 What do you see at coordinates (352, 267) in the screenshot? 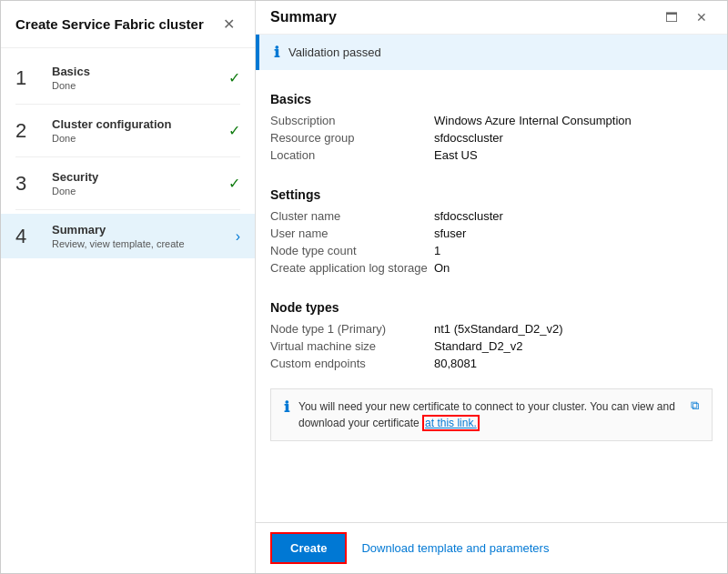
I see `settings-label-3: Create application log storage` at bounding box center [352, 267].